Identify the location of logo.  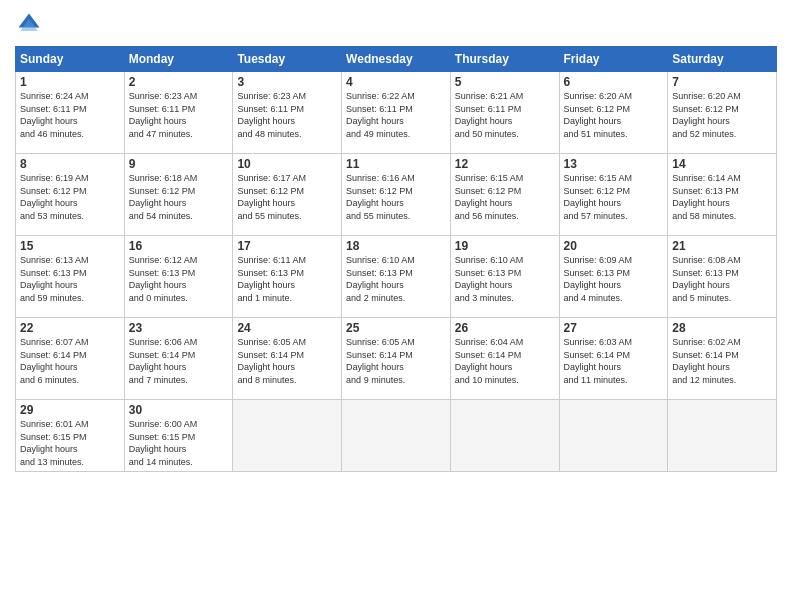
(31, 24).